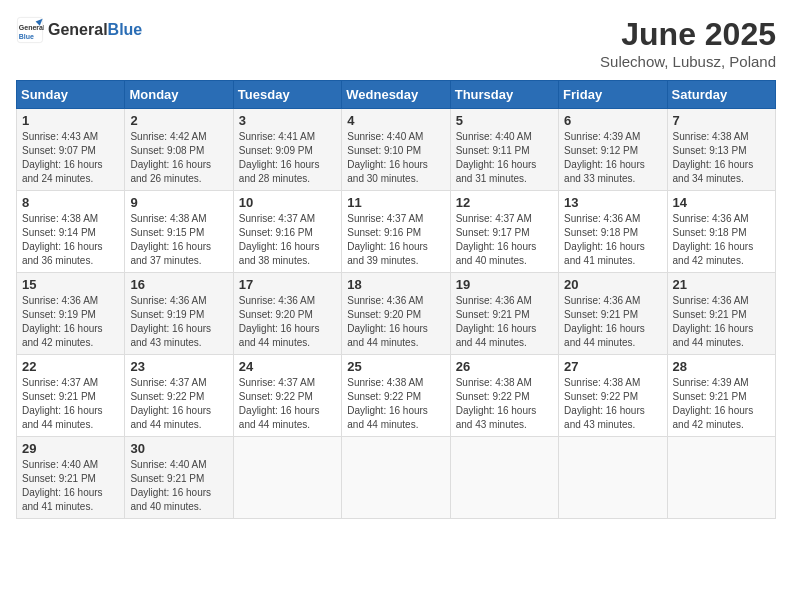 This screenshot has width=792, height=612. Describe the element at coordinates (496, 158) in the screenshot. I see `day-info: Sunrise: 4:40 AMSunset: 9:11 PMDaylight:…` at that location.